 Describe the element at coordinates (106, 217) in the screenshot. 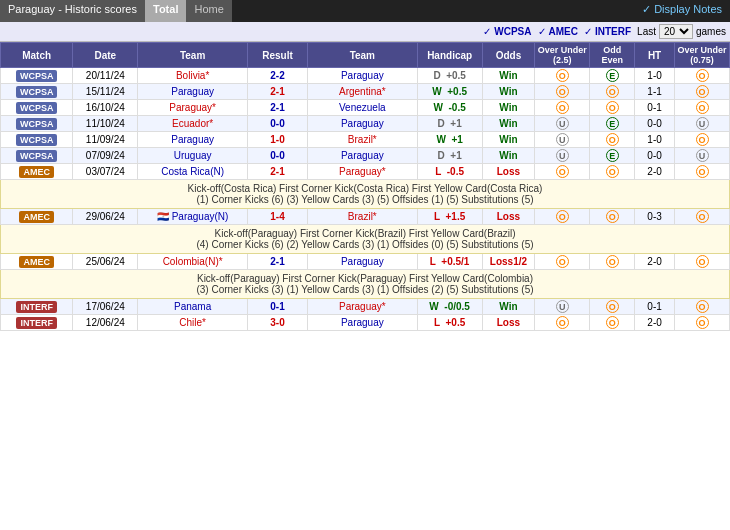

I see `date-cell: 29/06/24` at that location.